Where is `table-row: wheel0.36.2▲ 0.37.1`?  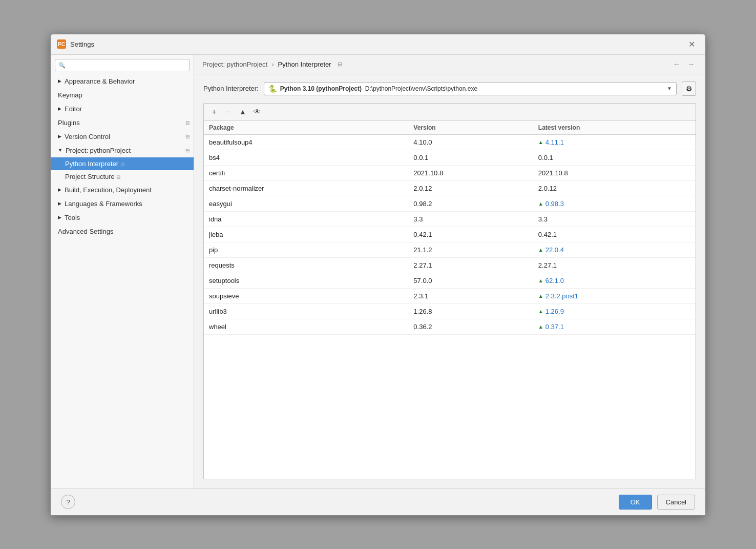
table-row: wheel0.36.2▲ 0.37.1 is located at coordinates (450, 327).